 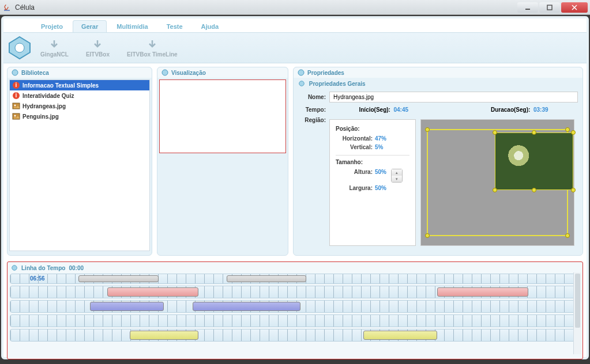 What do you see at coordinates (80, 106) in the screenshot?
I see `library-item: Hydrangeas.jpg` at bounding box center [80, 106].